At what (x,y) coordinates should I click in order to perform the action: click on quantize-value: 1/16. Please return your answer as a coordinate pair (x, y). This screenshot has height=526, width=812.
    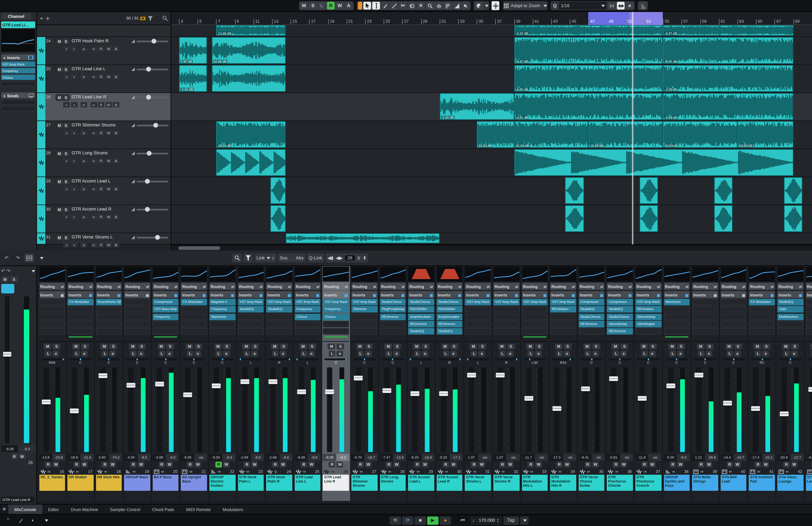
    Looking at the image, I should click on (583, 5).